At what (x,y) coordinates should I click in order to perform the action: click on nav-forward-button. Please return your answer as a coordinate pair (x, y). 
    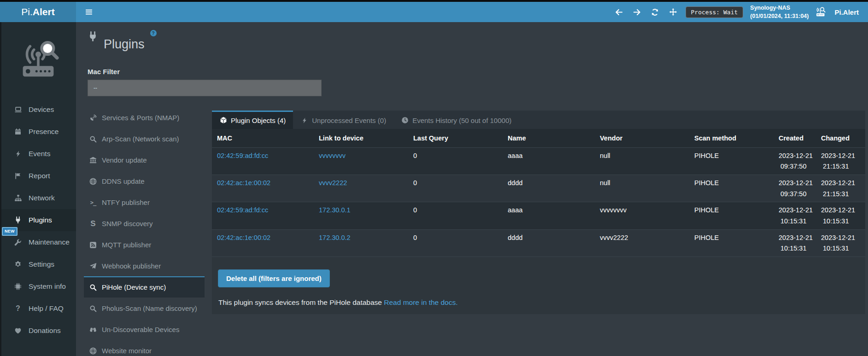
    Looking at the image, I should click on (637, 12).